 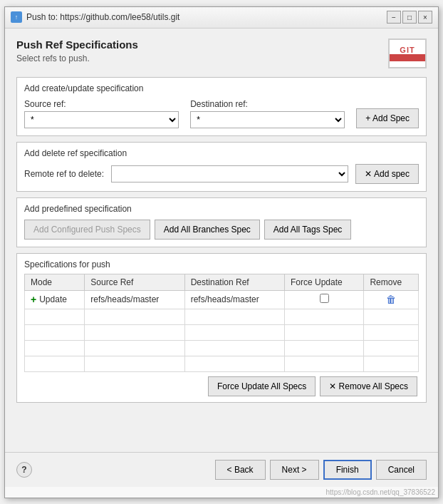 What do you see at coordinates (53, 299) in the screenshot?
I see `mode-value: Update` at bounding box center [53, 299].